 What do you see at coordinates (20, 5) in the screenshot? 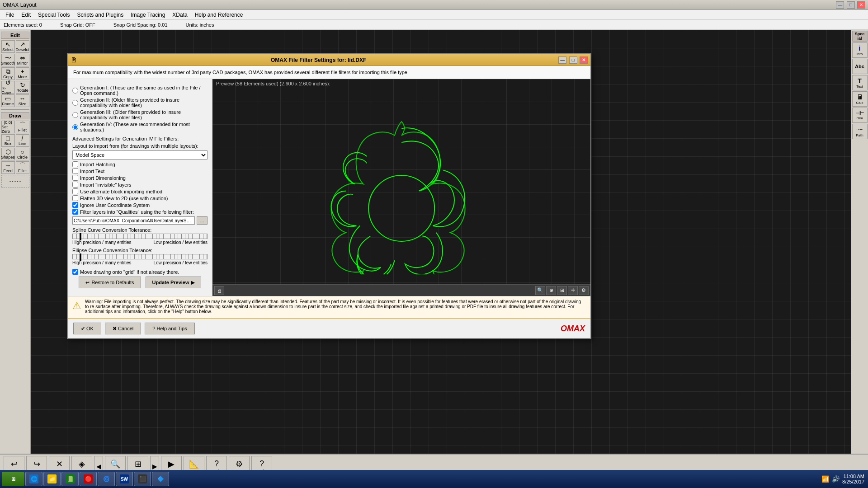
I see `title-text: OMAX Layout` at bounding box center [20, 5].